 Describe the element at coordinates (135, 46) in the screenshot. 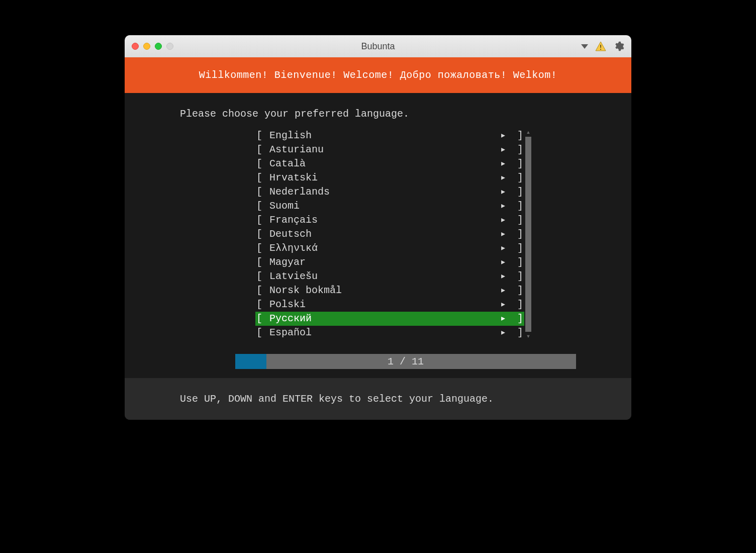

I see `close-button` at that location.